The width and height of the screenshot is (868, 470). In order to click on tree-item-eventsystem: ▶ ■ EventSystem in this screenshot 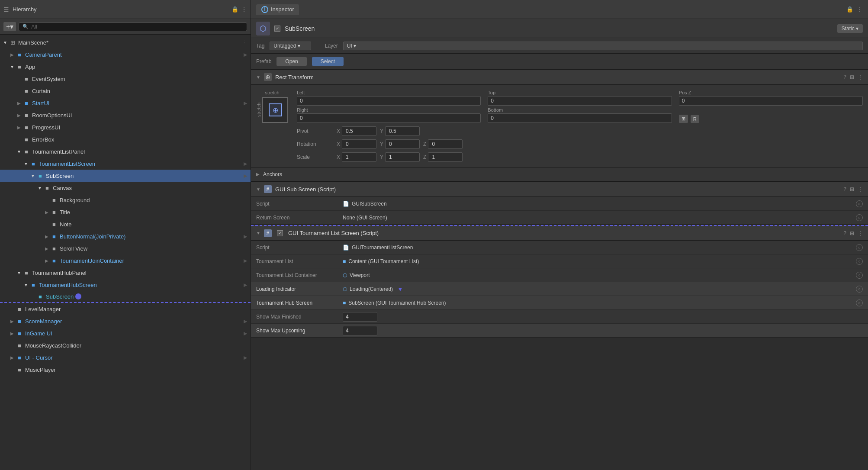, I will do `click(125, 79)`.